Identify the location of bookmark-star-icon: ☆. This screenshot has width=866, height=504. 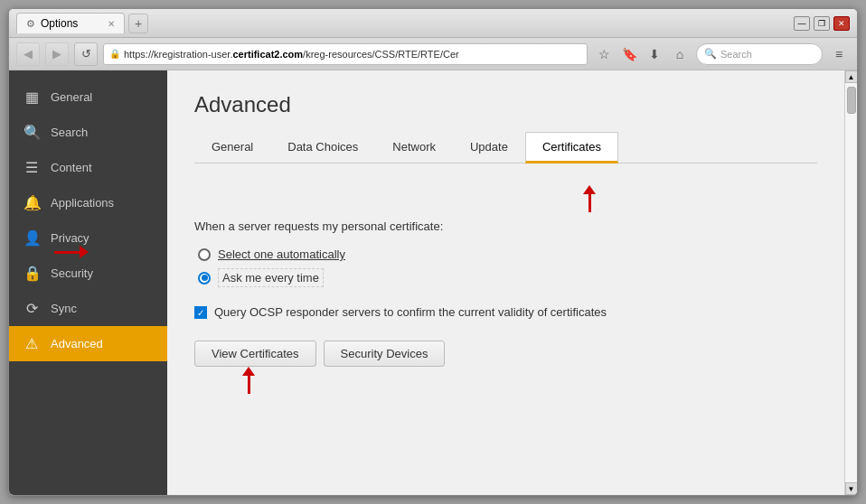
(604, 54).